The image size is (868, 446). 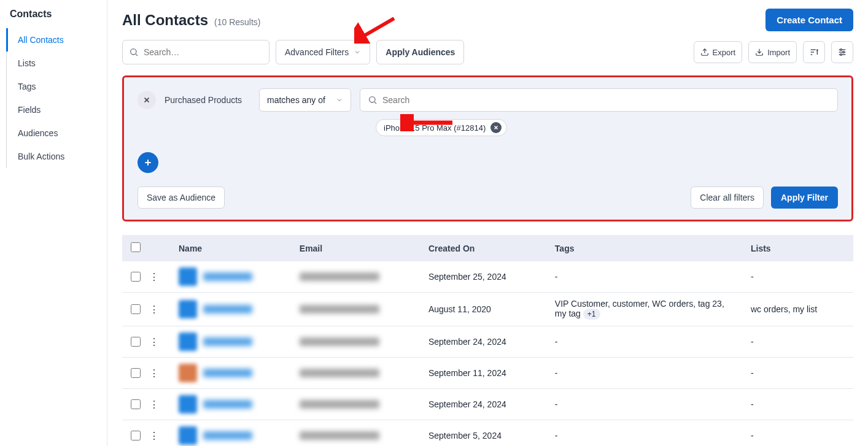 I want to click on sort-icon, so click(x=814, y=52).